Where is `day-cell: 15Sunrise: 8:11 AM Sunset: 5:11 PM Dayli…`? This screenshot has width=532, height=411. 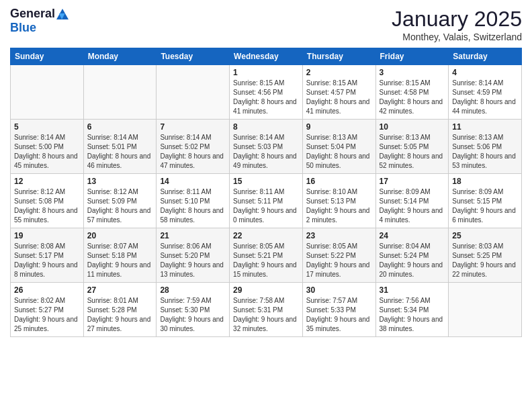
day-cell: 15Sunrise: 8:11 AM Sunset: 5:11 PM Dayli… is located at coordinates (266, 201).